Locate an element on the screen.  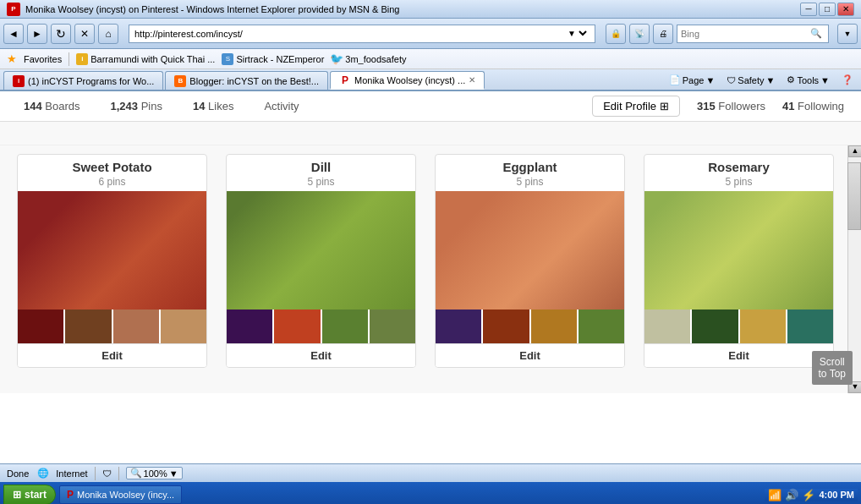
tools-chevron: ▼ is located at coordinates (825, 80).